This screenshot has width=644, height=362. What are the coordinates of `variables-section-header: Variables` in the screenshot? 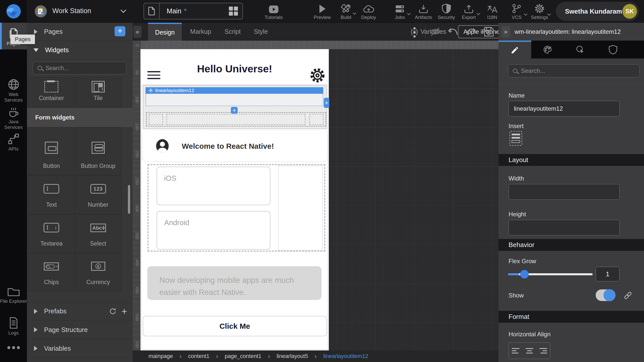 It's located at (80, 348).